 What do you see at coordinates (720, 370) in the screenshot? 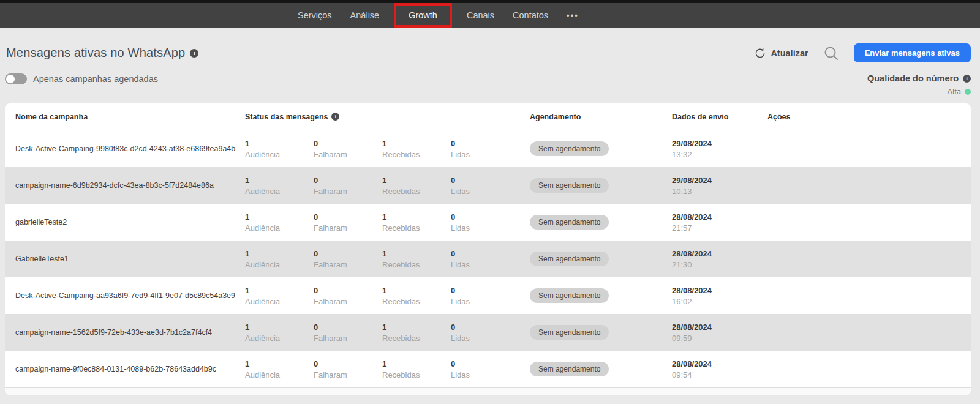
I see `send-data-cell: 28/08/2024 09:54` at bounding box center [720, 370].